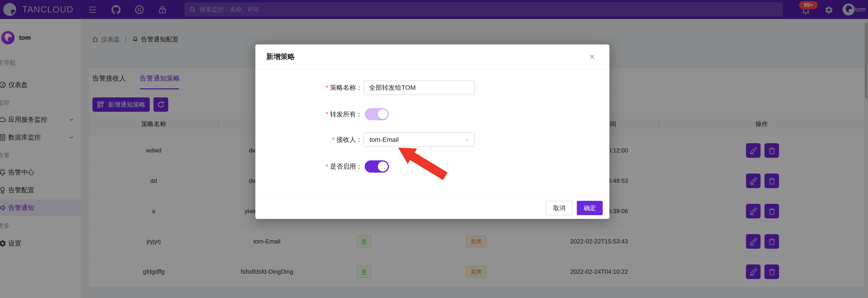 Image resolution: width=868 pixels, height=298 pixels. Describe the element at coordinates (433, 196) in the screenshot. I see `modal-footer-divider` at that location.